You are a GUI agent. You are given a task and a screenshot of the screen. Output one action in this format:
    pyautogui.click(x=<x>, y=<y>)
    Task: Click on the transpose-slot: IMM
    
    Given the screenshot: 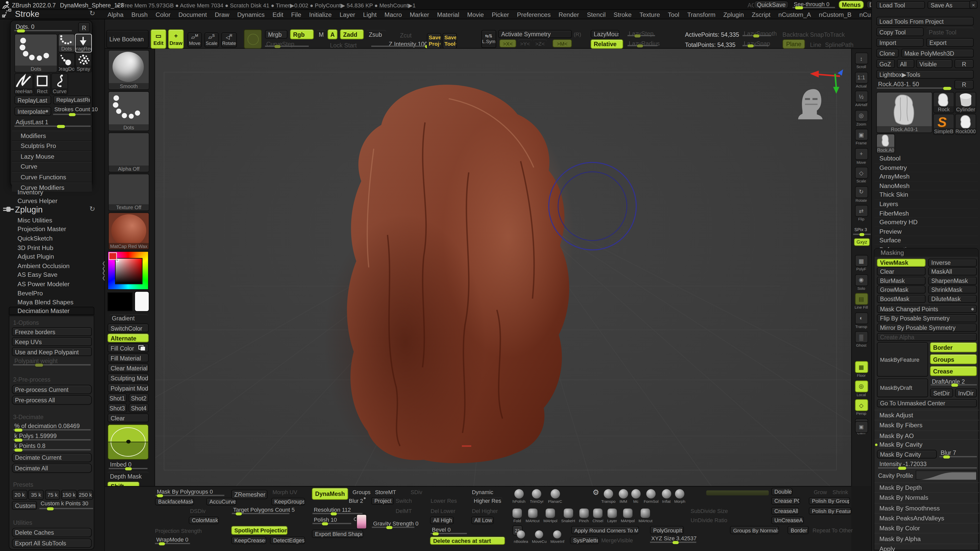 What is the action you would take?
    pyautogui.click(x=623, y=497)
    